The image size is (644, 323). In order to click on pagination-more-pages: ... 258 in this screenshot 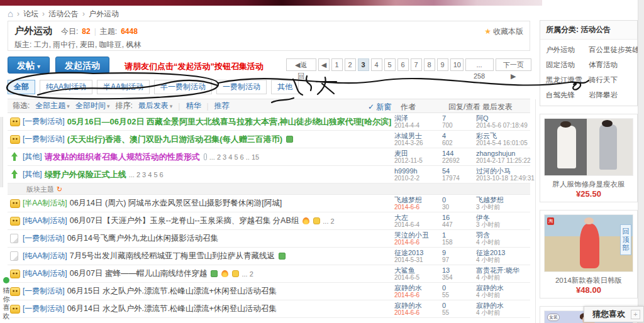, I will do `click(479, 65)`.